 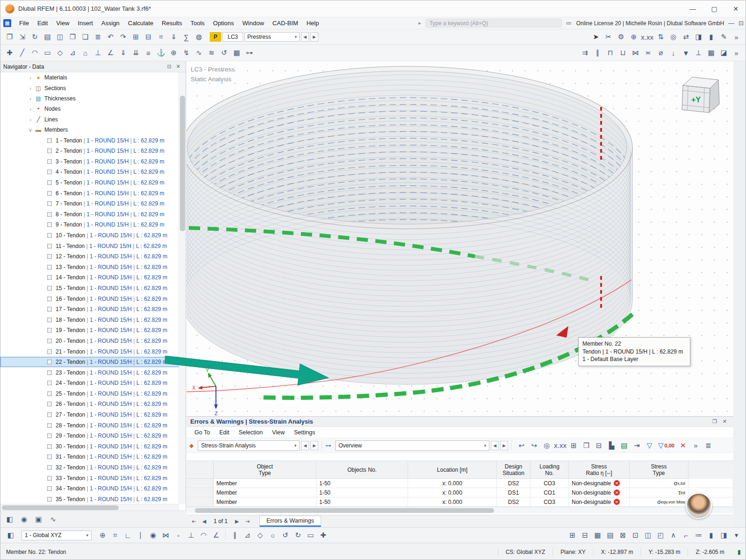 I want to click on tree-root-item: › ▤ Thicknesses, so click(x=90, y=99).